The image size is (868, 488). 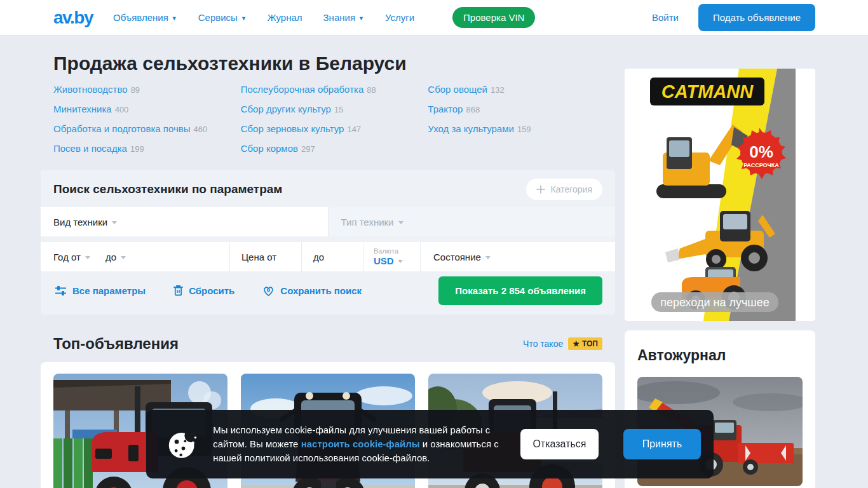 I want to click on login-link: Войти, so click(x=665, y=18).